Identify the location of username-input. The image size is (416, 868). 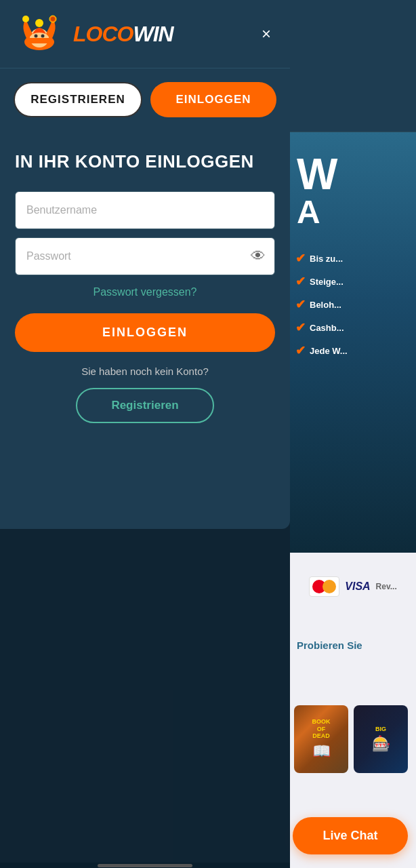
(145, 210).